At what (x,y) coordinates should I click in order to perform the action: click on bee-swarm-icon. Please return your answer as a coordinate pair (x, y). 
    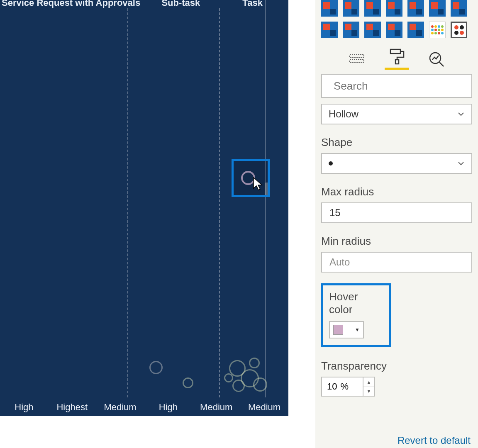
    Looking at the image, I should click on (459, 30).